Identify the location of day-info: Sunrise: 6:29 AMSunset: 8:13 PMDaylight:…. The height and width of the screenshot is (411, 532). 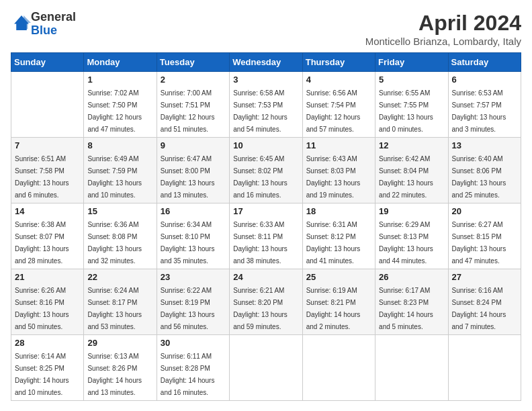
(406, 243).